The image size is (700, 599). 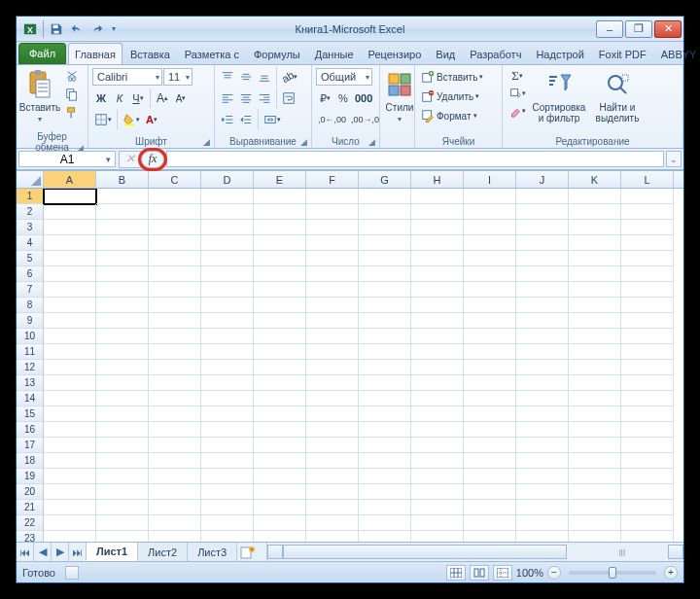 What do you see at coordinates (101, 98) in the screenshot?
I see `bold-button: Ж` at bounding box center [101, 98].